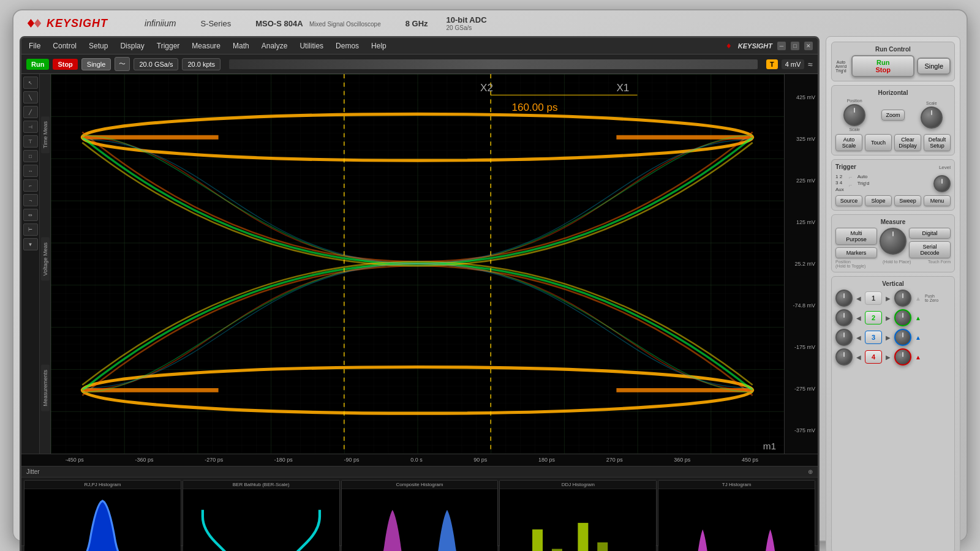 This screenshot has width=980, height=551. What do you see at coordinates (859, 358) in the screenshot?
I see `ch4-left-arrow: ◀` at bounding box center [859, 358].